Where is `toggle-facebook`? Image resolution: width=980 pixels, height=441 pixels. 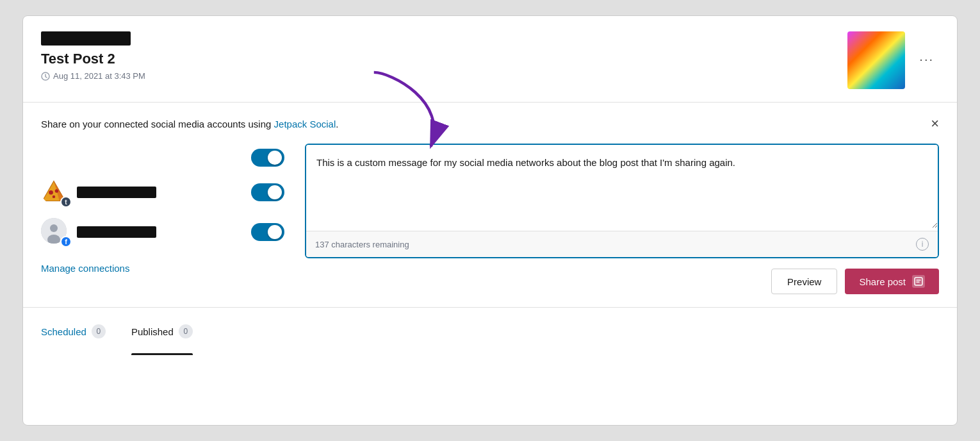
toggle-facebook is located at coordinates (268, 232).